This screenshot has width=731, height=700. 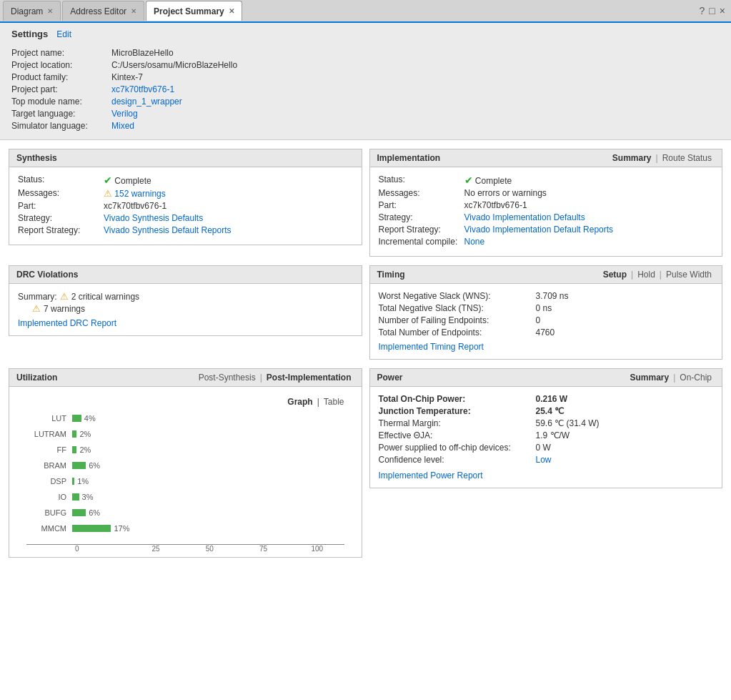 What do you see at coordinates (61, 206) in the screenshot?
I see `synthesis-part-label: Part:` at bounding box center [61, 206].